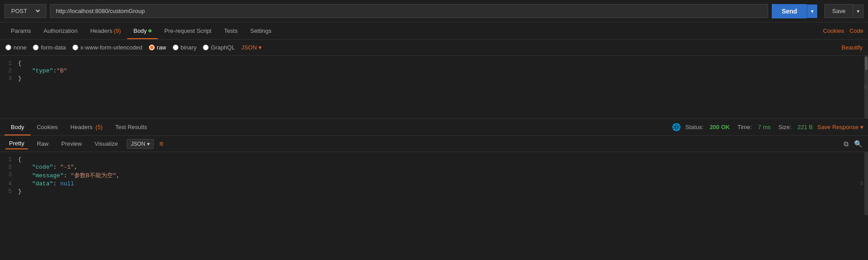  What do you see at coordinates (846, 144) in the screenshot?
I see `resp-copy-icon: ⧉` at bounding box center [846, 144].